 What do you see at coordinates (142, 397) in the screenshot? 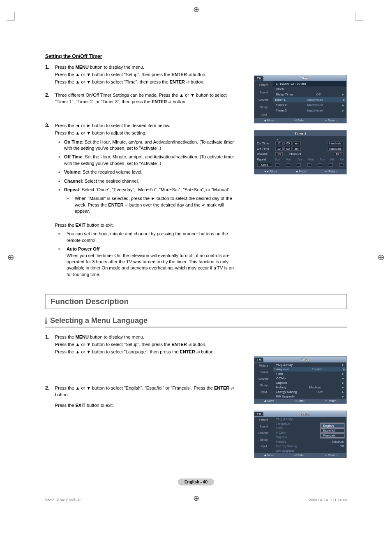
I see `step: 2.Press the ▲ or ▼ button to select "Eng…` at bounding box center [142, 397].